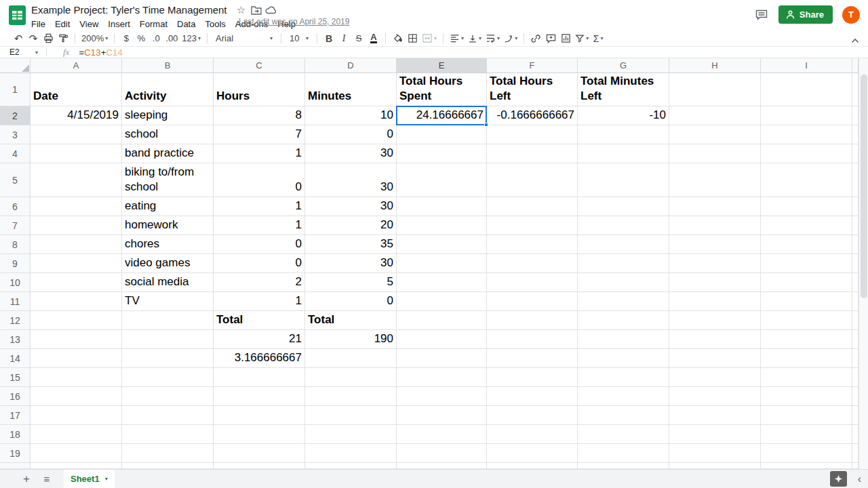  I want to click on cell-G11, so click(624, 302).